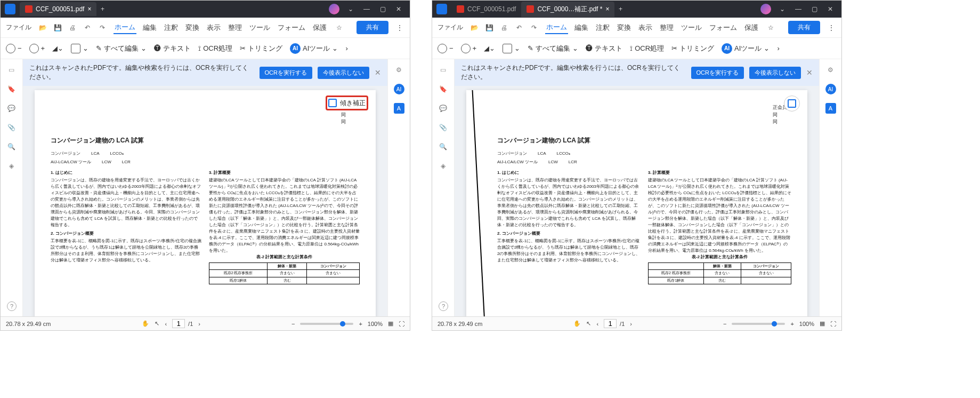 The height and width of the screenshot is (398, 980). What do you see at coordinates (568, 10) in the screenshot?
I see `document-tab-1: CCF_0000…補正.pdf * ×` at bounding box center [568, 10].